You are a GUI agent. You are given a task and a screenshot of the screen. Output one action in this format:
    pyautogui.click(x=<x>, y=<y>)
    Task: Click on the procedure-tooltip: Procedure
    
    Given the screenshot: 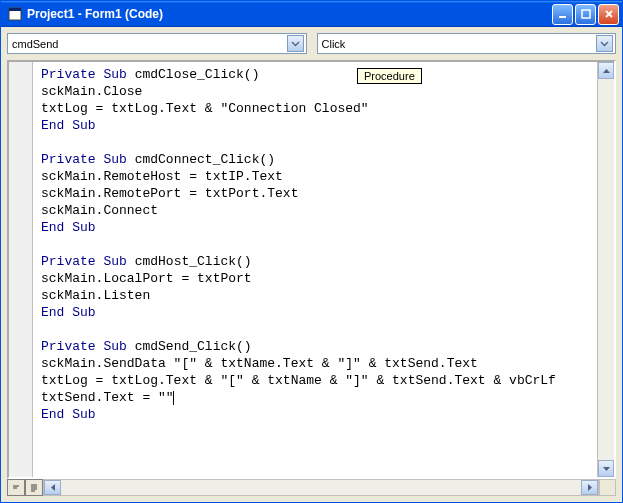 What is the action you would take?
    pyautogui.click(x=390, y=76)
    